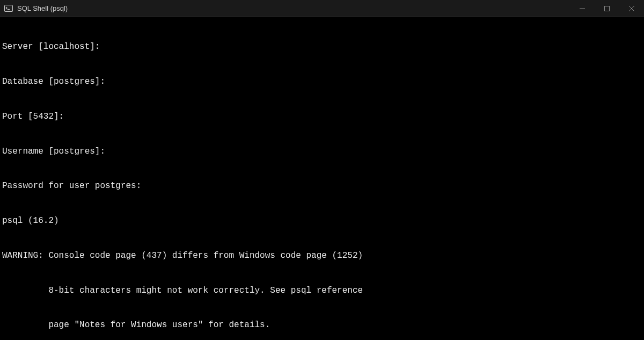 This screenshot has width=644, height=340. Describe the element at coordinates (607, 9) in the screenshot. I see `maximize-button` at that location.